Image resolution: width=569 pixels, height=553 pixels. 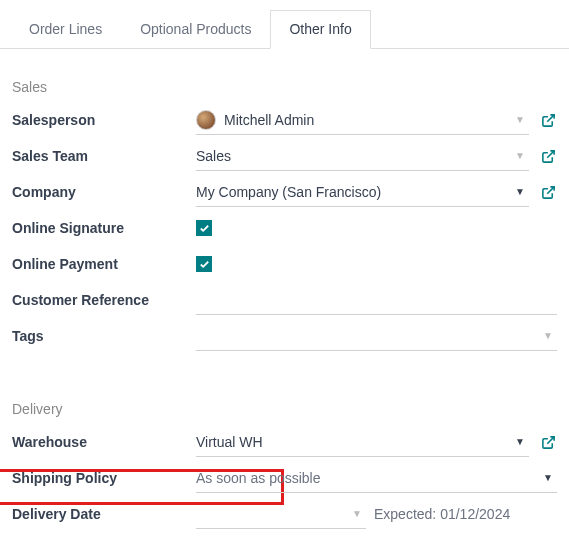 I want to click on delivery-date-label: Delivery Date, so click(x=104, y=514).